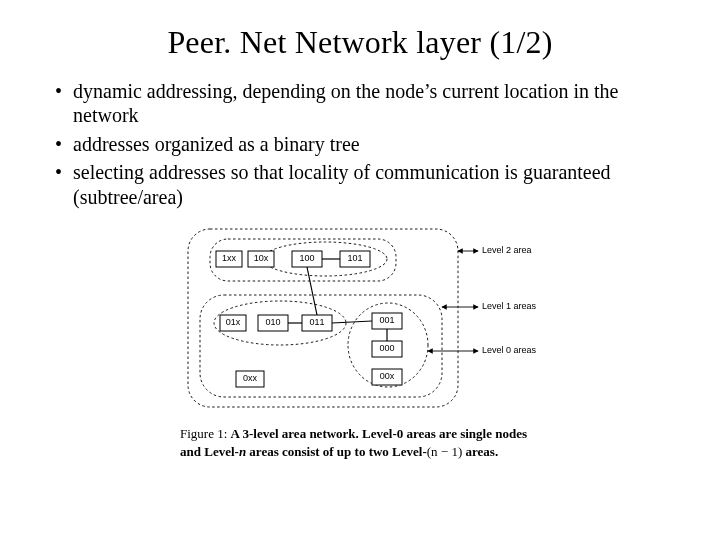 The width and height of the screenshot is (720, 540). Describe the element at coordinates (262, 258) in the screenshot. I see `area-label: 10x` at that location.